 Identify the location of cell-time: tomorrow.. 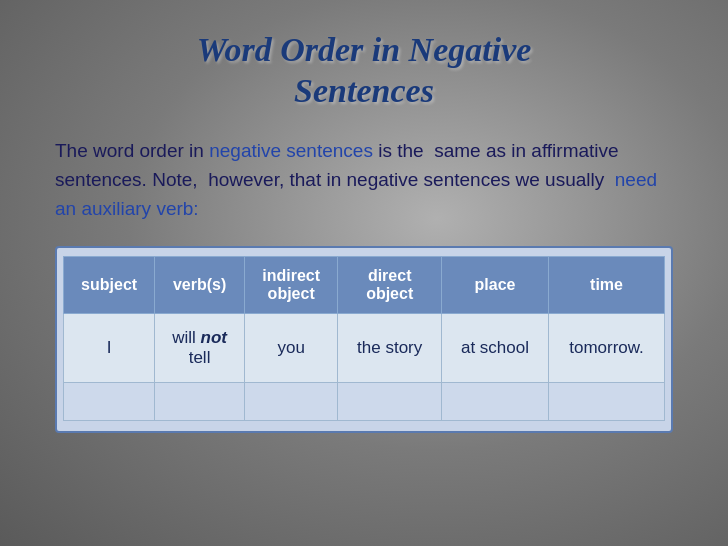
(607, 348).